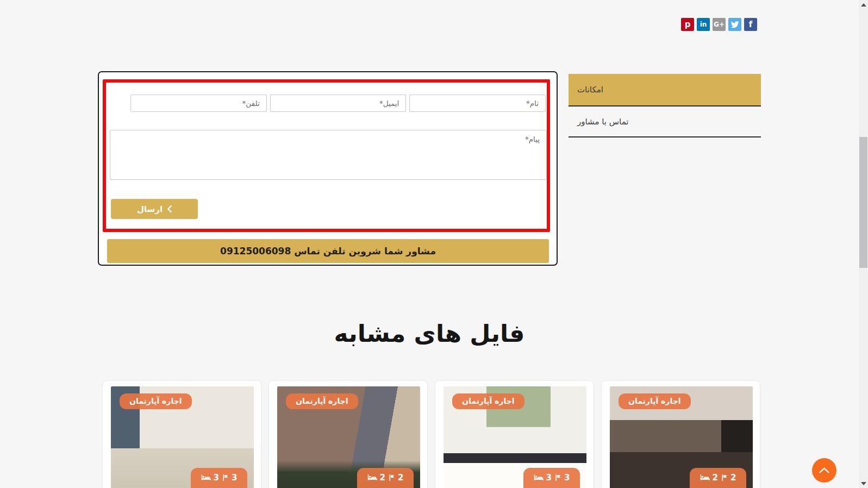 The image size is (868, 488). Describe the element at coordinates (688, 24) in the screenshot. I see `pinterest-icon: p` at that location.